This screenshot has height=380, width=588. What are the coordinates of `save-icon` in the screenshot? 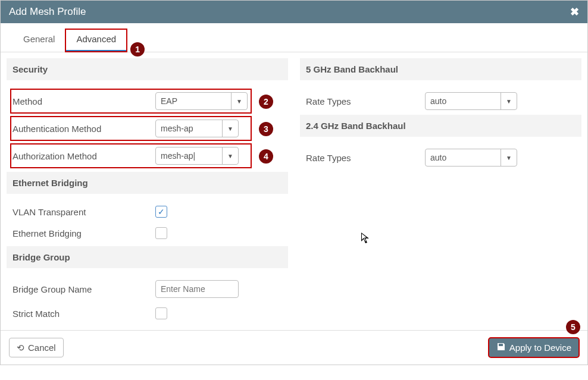 It's located at (501, 347).